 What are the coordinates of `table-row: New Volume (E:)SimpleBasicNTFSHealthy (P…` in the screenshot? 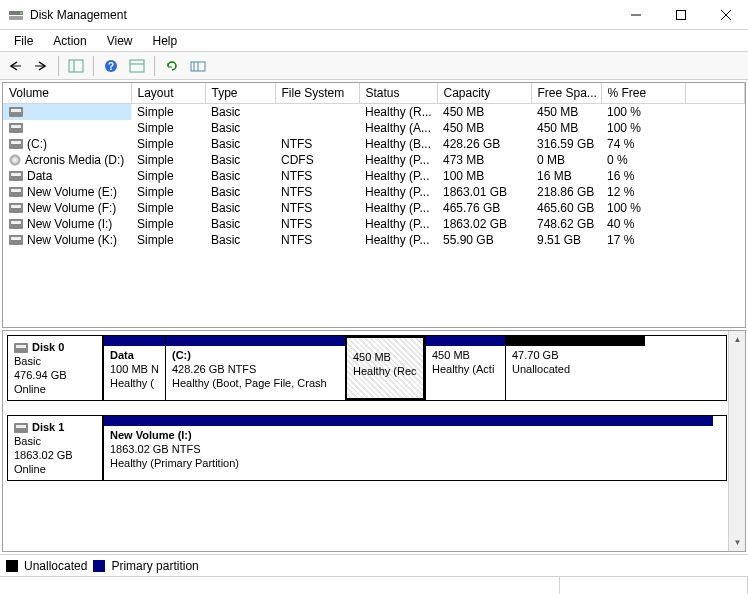 It's located at (374, 192).